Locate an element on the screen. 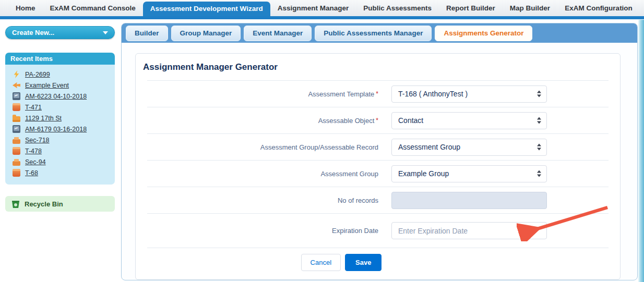 This screenshot has width=644, height=282. assessment-template-select: T-168 ( AnthonyTest ) is located at coordinates (469, 94).